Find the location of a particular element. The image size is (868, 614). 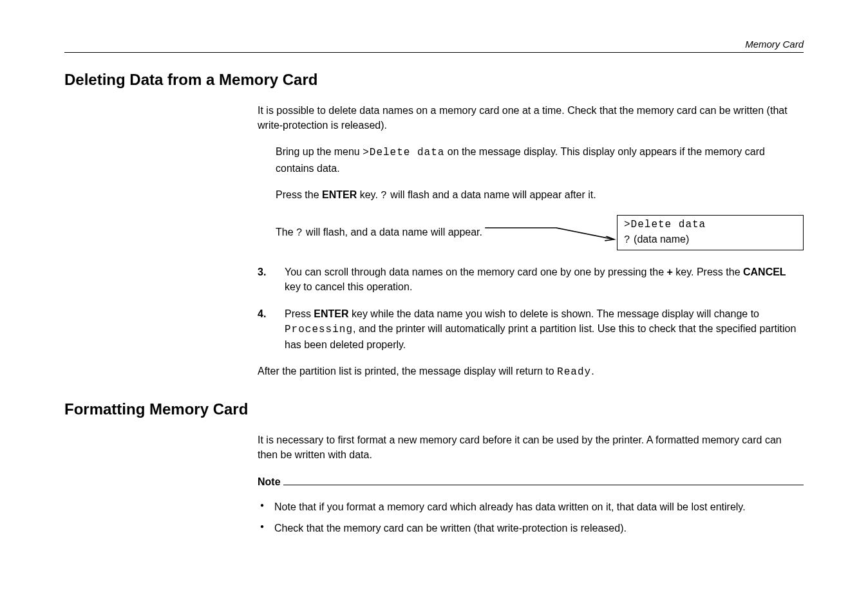

step-4: 4. Press ENTER key while the data name y… is located at coordinates (531, 330).